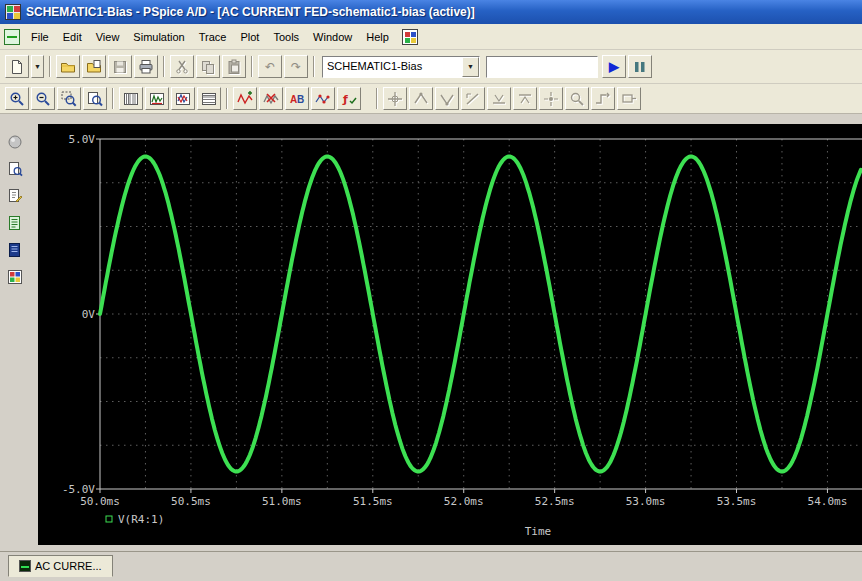 The height and width of the screenshot is (581, 862). I want to click on zoom-fit-button, so click(95, 98).